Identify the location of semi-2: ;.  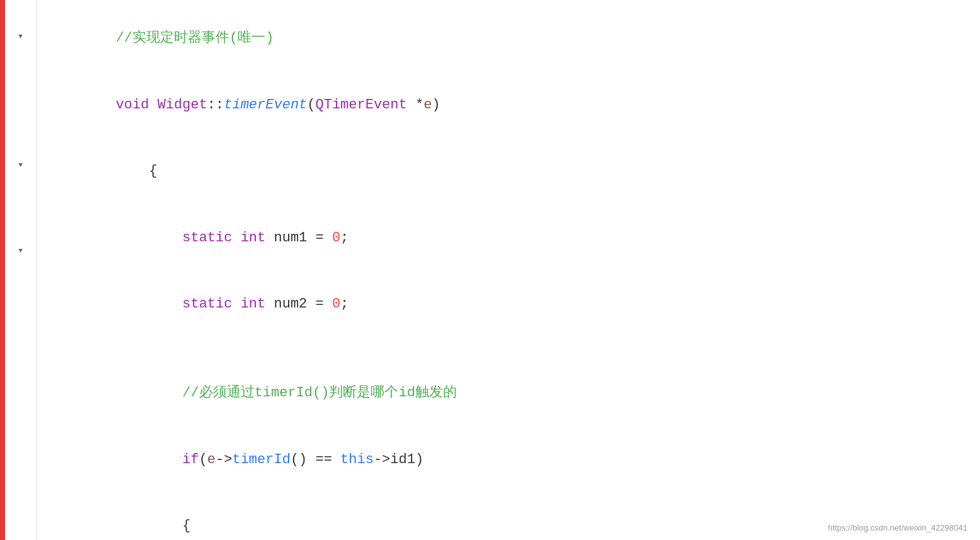
(344, 304).